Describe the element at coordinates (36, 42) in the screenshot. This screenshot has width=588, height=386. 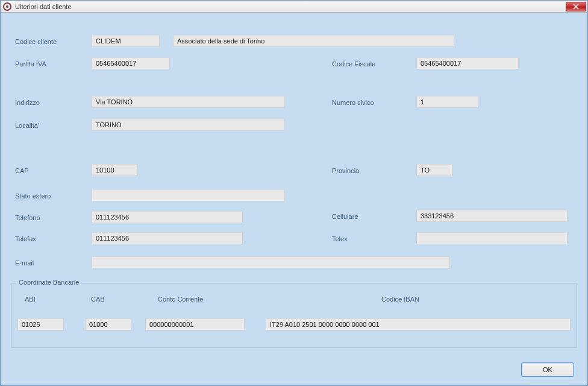
I see `label-codice-cliente: Codice cliente` at that location.